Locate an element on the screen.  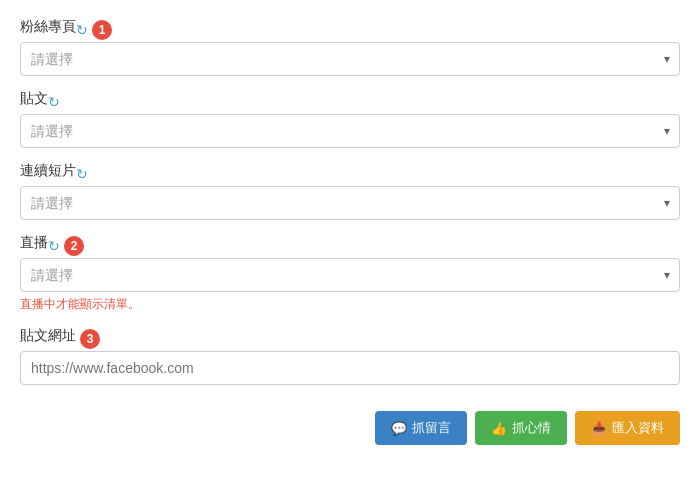
grab-comment-label: 抓留言 is located at coordinates (432, 428).